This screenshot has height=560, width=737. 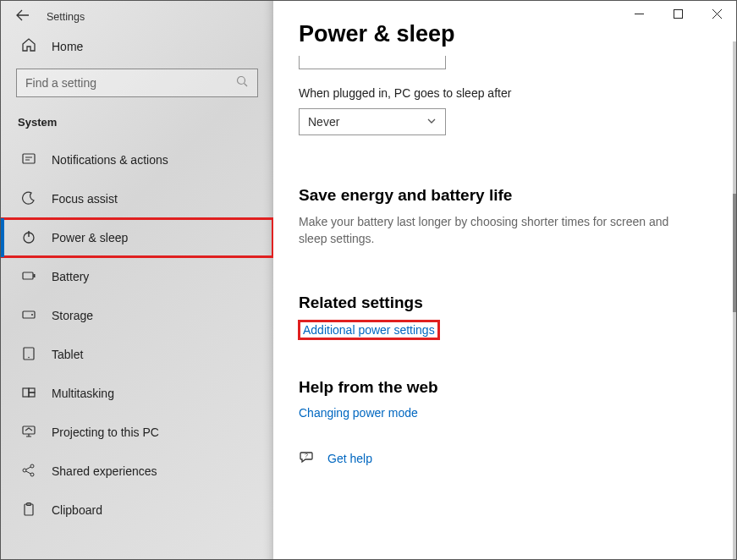 What do you see at coordinates (105, 471) in the screenshot?
I see `nav-label: Shared experiences` at bounding box center [105, 471].